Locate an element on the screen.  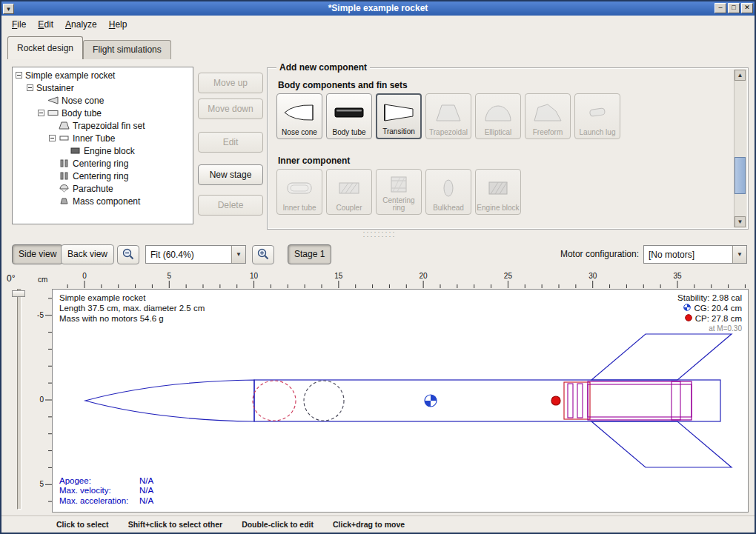
inner-components-row: Inner tubeCouplerCentering ringBulkheadE… is located at coordinates (399, 192).